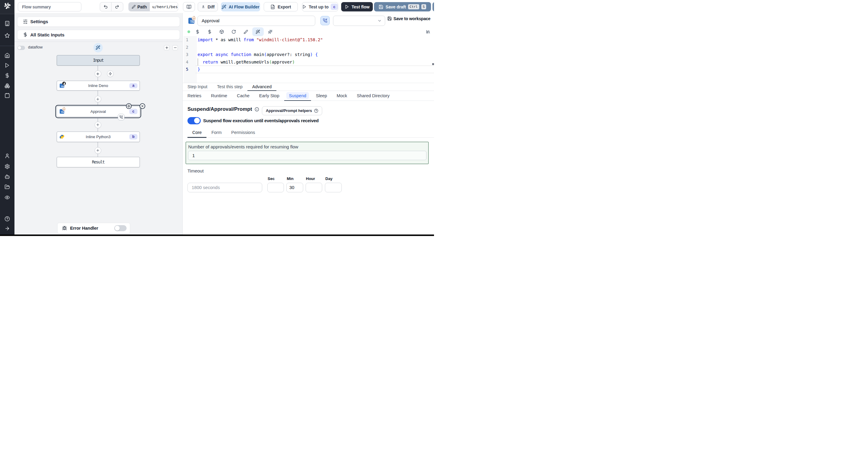 This screenshot has width=868, height=472. I want to click on error-handler-toggle, so click(121, 228).